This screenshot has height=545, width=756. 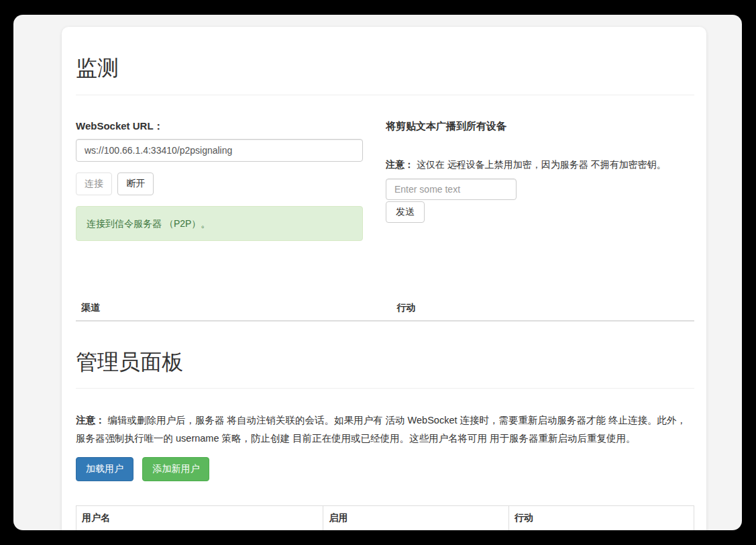 I want to click on add-user-button: 添加新用户, so click(x=176, y=469).